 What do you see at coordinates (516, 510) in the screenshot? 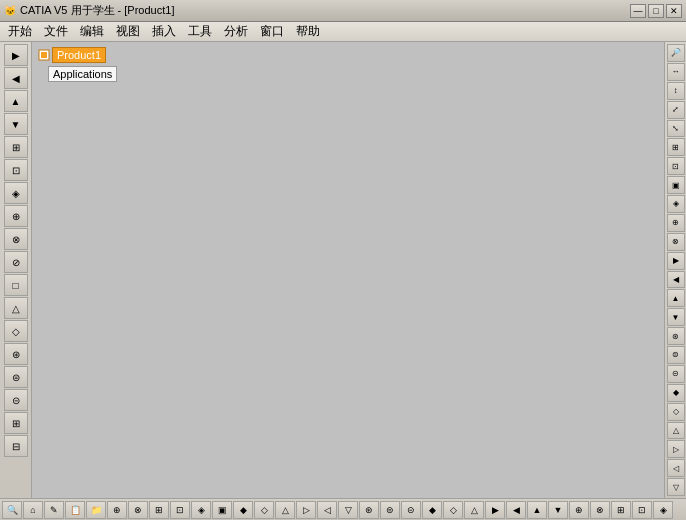
I see `bottom-tool-btn-24: ◀` at bounding box center [516, 510].